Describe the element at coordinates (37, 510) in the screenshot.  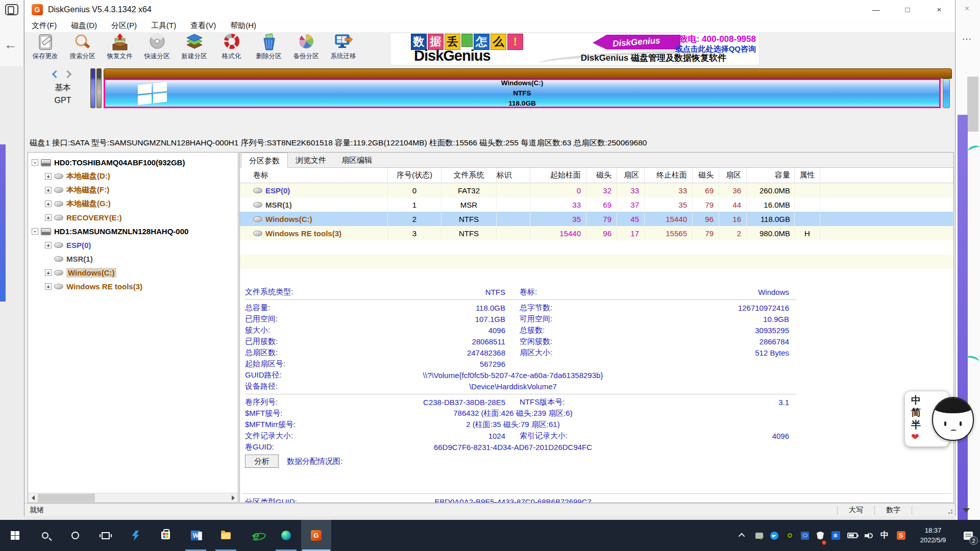
I see `status-text: 就绪` at that location.